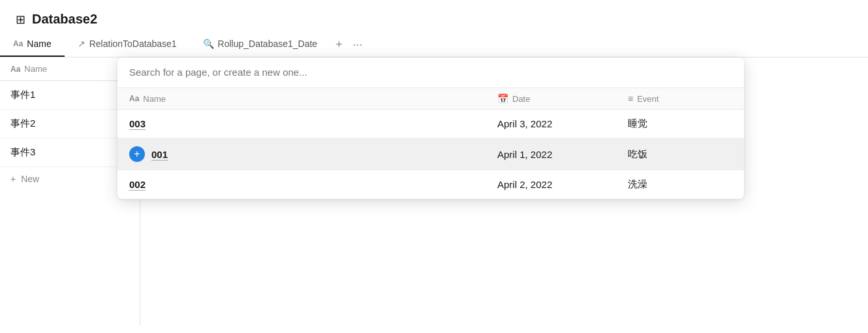 The height and width of the screenshot is (333, 868). What do you see at coordinates (431, 185) in the screenshot?
I see `dropdown-row-002: 002 April 2, 2022 洗澡` at bounding box center [431, 185].